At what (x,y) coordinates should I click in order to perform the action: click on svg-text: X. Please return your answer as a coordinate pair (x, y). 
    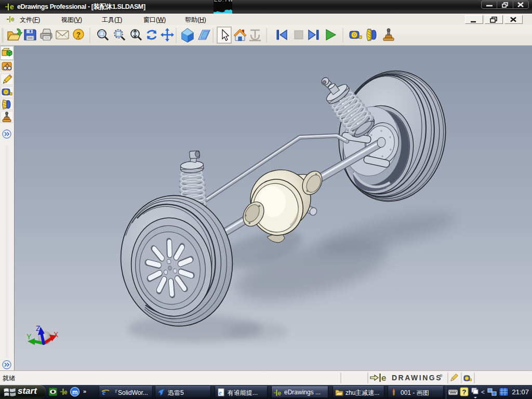
    Looking at the image, I should click on (56, 335).